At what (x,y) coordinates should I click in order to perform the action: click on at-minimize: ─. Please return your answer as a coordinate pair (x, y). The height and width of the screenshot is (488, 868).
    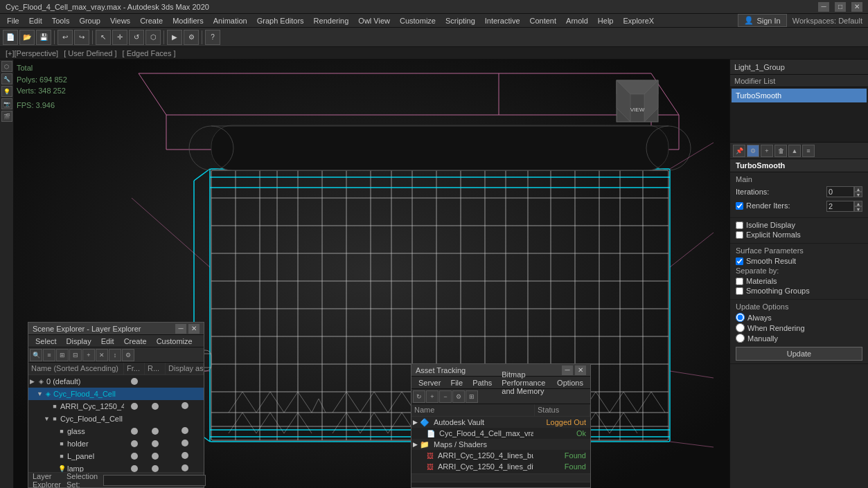
    Looking at the image, I should click on (567, 370).